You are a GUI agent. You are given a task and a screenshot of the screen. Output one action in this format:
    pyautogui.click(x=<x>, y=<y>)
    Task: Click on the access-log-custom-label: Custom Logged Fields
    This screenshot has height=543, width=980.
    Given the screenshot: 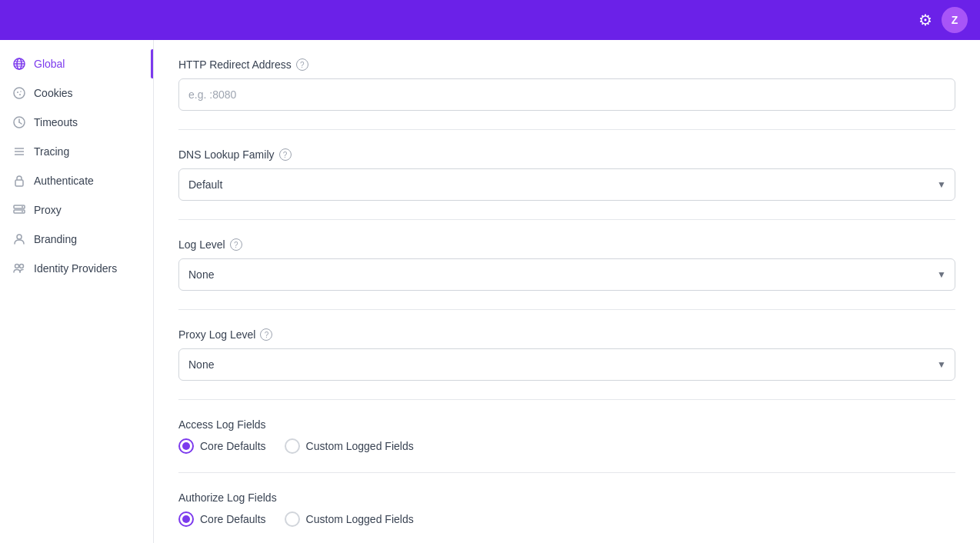 What is the action you would take?
    pyautogui.click(x=360, y=446)
    